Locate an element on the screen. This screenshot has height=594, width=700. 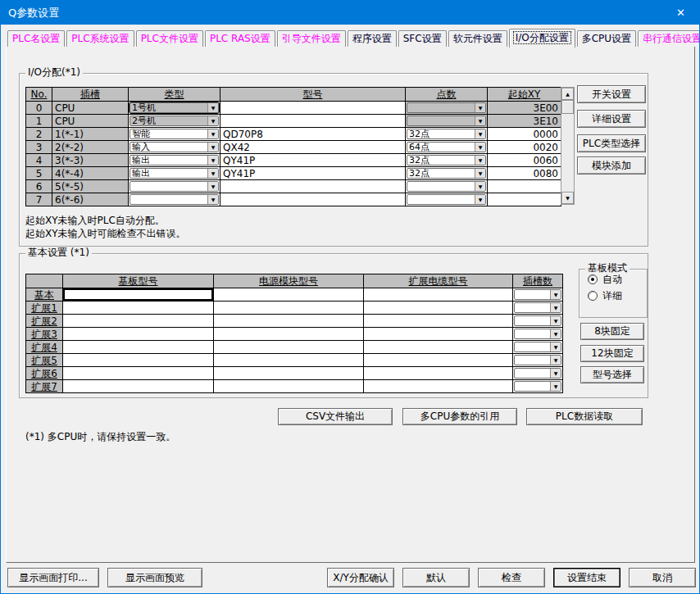
type-dropdown: 智能▼ is located at coordinates (175, 134).